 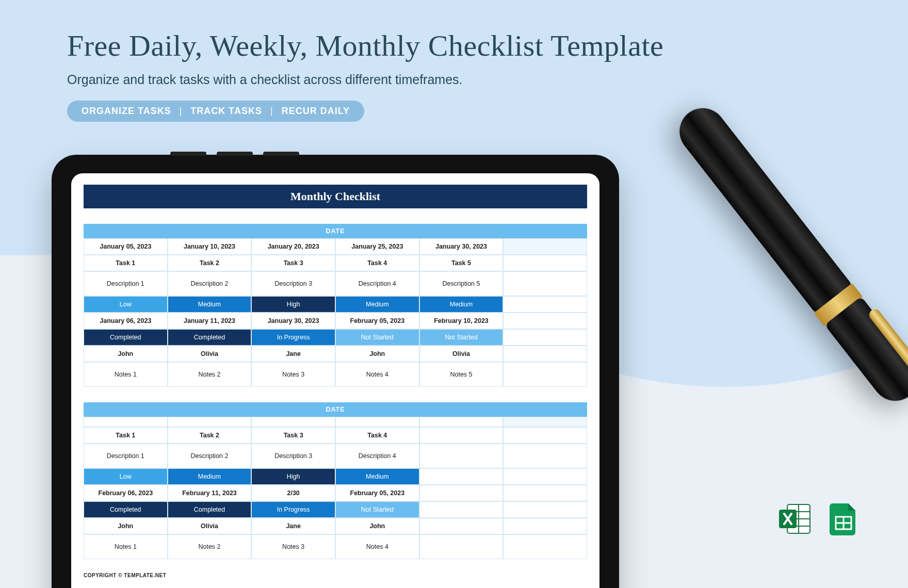 What do you see at coordinates (335, 481) in the screenshot?
I see `checklist-block-2: DATE Task 1 Task 2 Task 3 Task 4 Descrip…` at bounding box center [335, 481].